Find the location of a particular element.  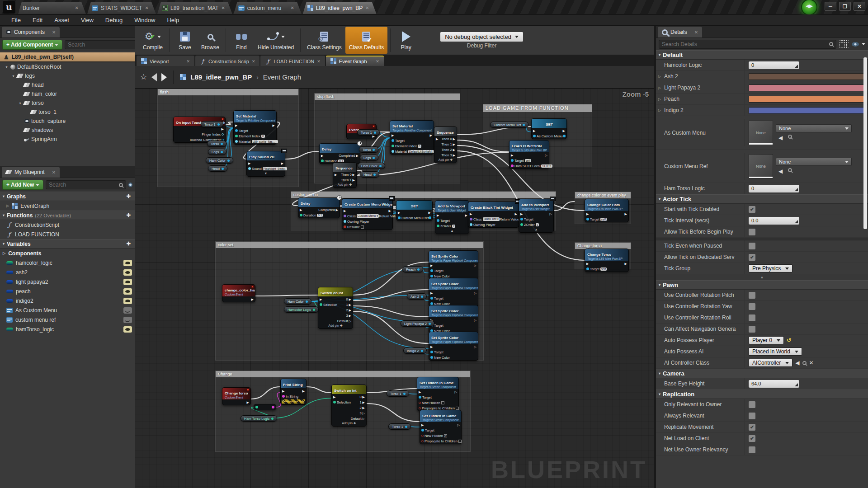

node-blacktint: Create Black Tint Widget▶▶ClassBlack Tin… is located at coordinates (494, 215).